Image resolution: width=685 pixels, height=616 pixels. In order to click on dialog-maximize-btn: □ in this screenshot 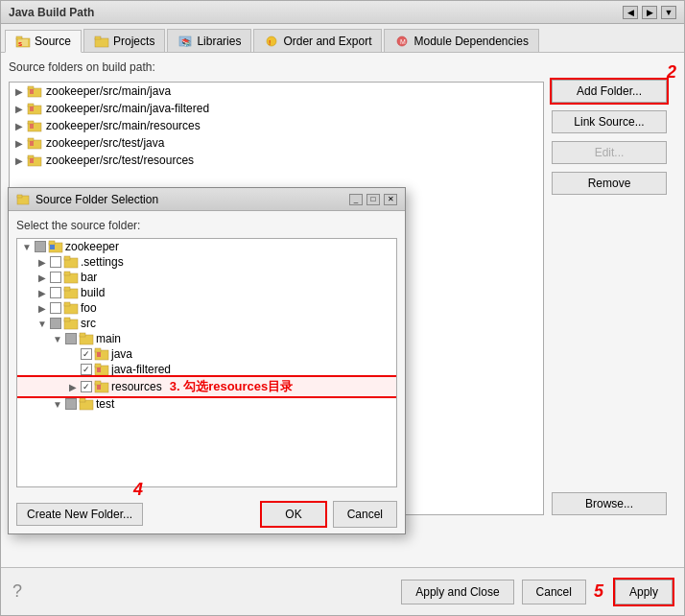, I will do `click(373, 200)`.